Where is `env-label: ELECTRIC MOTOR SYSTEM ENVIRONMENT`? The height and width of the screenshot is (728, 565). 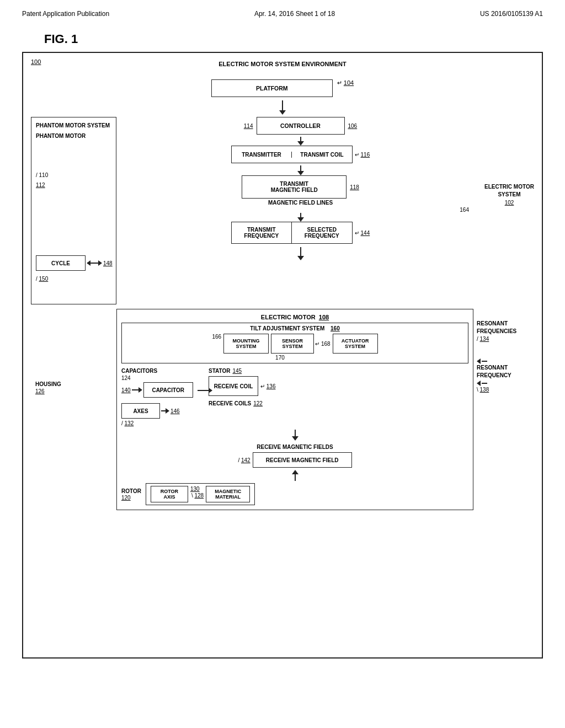
env-label: ELECTRIC MOTOR SYSTEM ENVIRONMENT is located at coordinates (282, 64).